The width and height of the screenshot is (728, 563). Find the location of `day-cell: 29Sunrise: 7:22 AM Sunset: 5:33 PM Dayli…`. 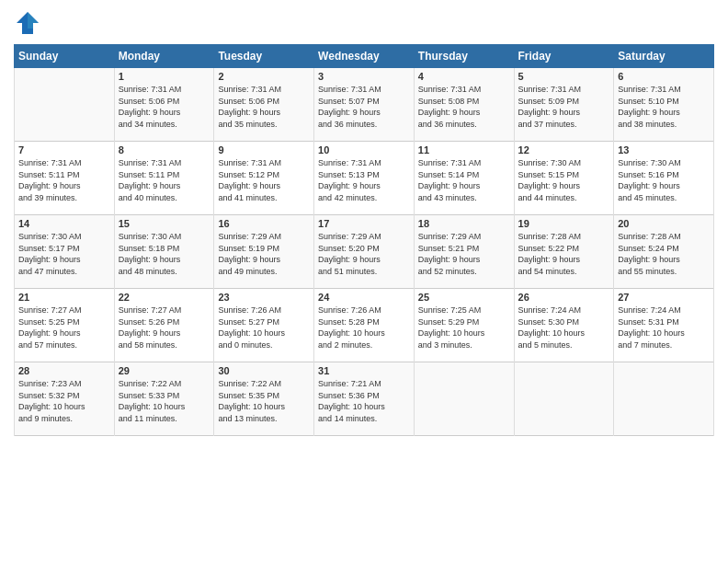

day-cell: 29Sunrise: 7:22 AM Sunset: 5:33 PM Dayli… is located at coordinates (164, 399).